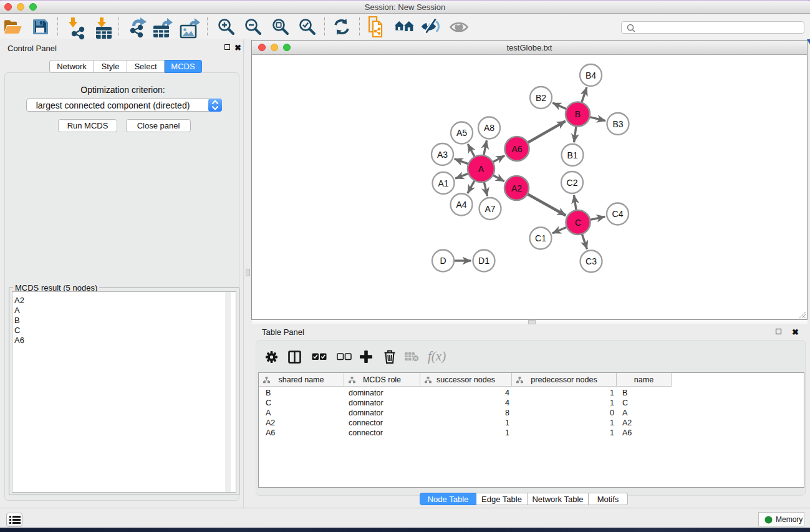 The width and height of the screenshot is (810, 532). I want to click on svg-text: A, so click(481, 169).